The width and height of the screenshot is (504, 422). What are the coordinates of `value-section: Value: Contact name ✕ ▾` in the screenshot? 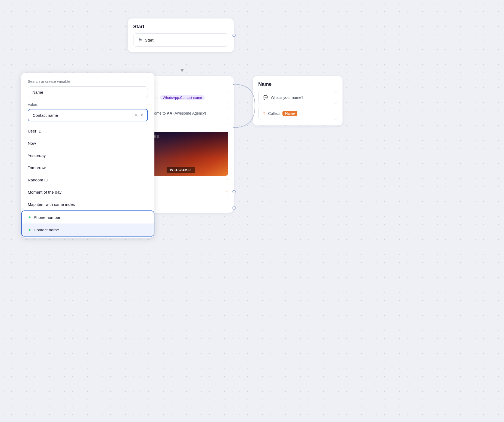 It's located at (88, 114).